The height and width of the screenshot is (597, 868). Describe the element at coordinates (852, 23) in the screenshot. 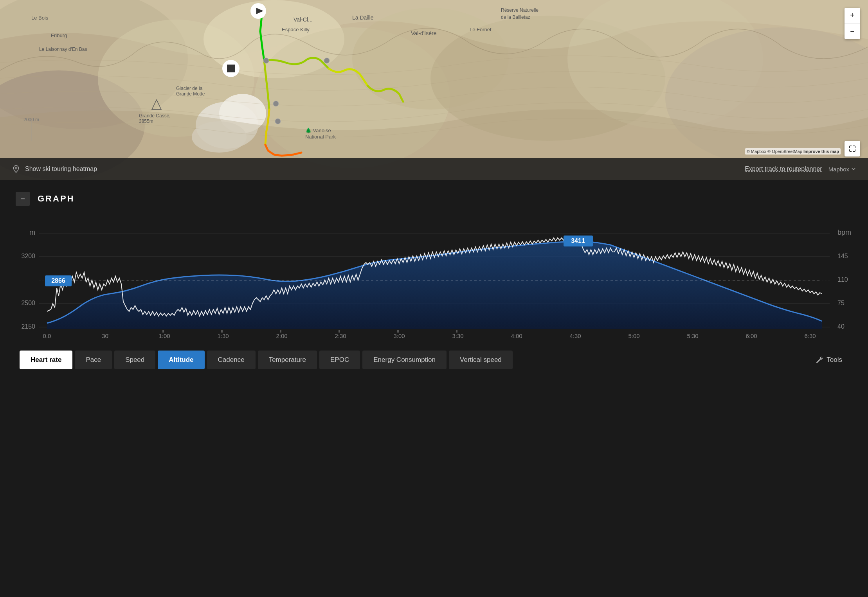

I see `map-zoom-controls: + −` at that location.